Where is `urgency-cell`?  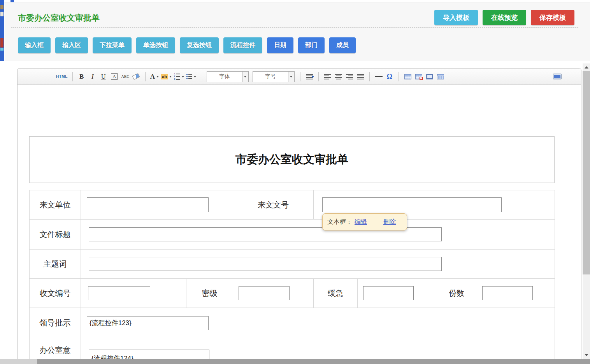
urgency-cell is located at coordinates (397, 294).